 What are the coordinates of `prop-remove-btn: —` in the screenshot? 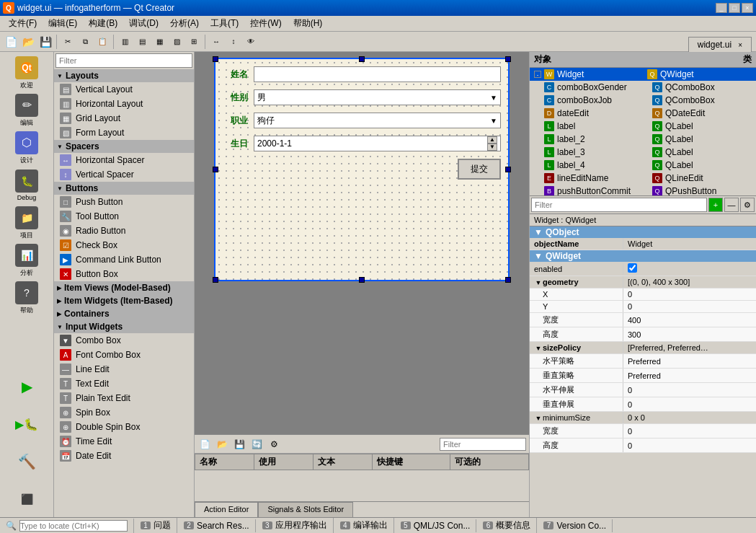 It's located at (731, 205).